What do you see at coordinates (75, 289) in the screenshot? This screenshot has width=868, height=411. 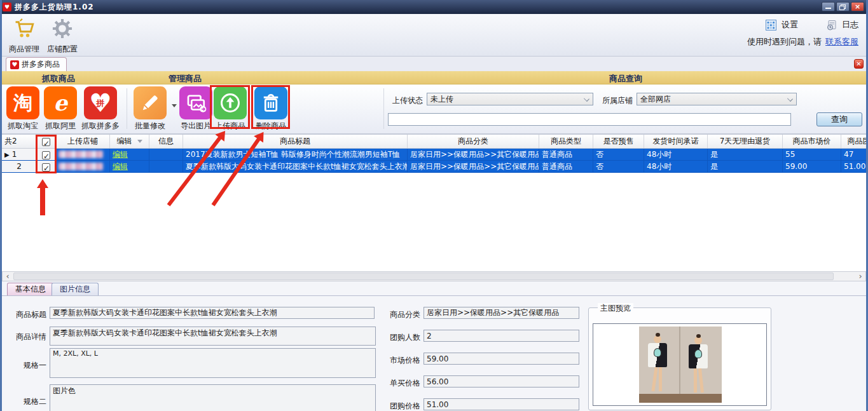 I see `tab-image-info: 图片信息` at bounding box center [75, 289].